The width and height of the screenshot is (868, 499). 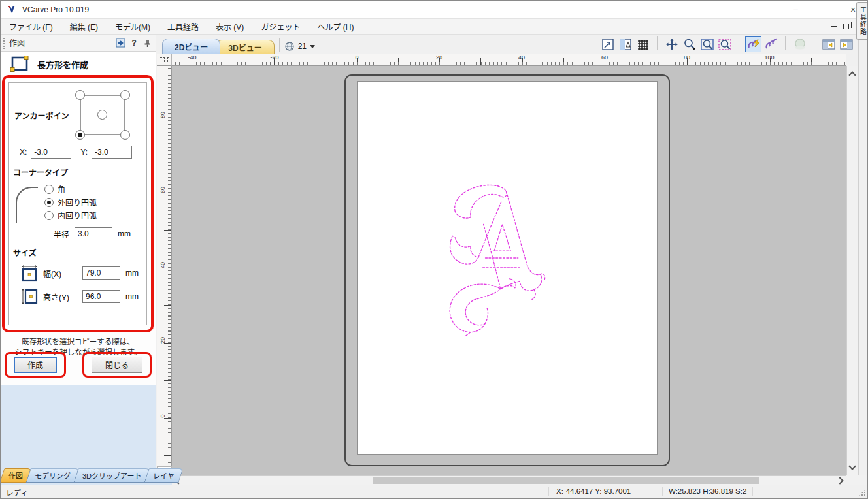 What do you see at coordinates (60, 273) in the screenshot?
I see `width-label: 幅(X)` at bounding box center [60, 273].